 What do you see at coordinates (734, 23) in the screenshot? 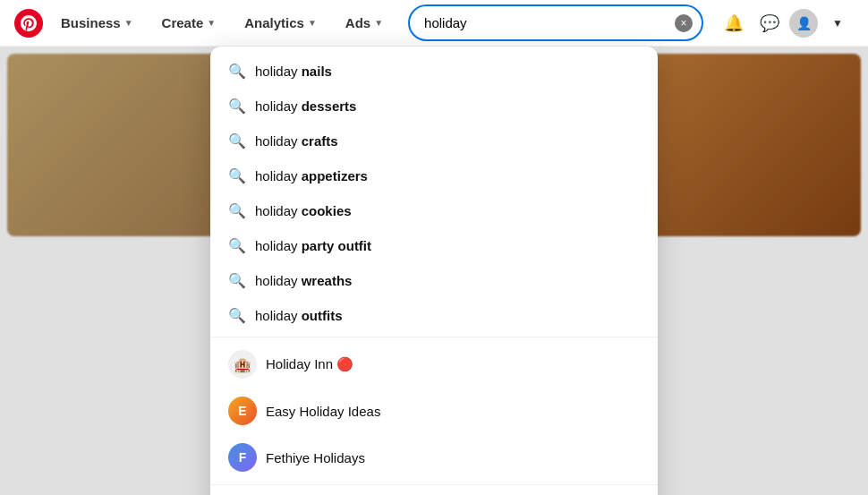
I see `notifications-button: 🔔` at bounding box center [734, 23].